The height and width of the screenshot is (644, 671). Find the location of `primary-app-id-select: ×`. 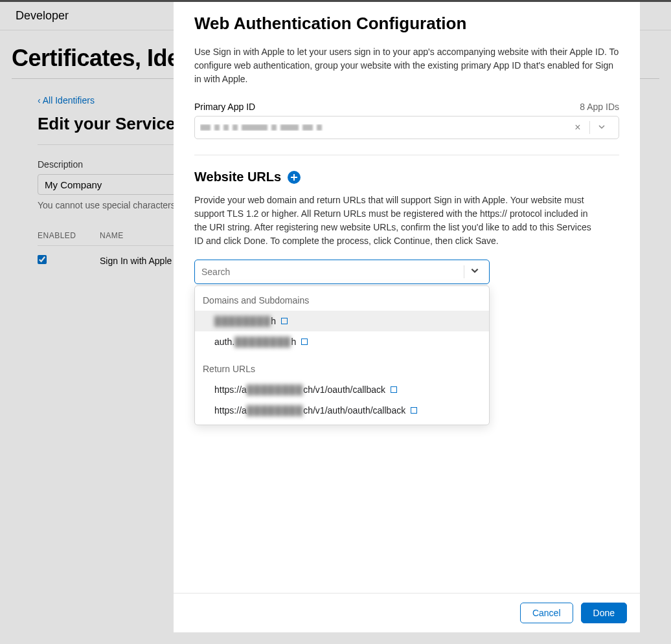

primary-app-id-select: × is located at coordinates (407, 128).